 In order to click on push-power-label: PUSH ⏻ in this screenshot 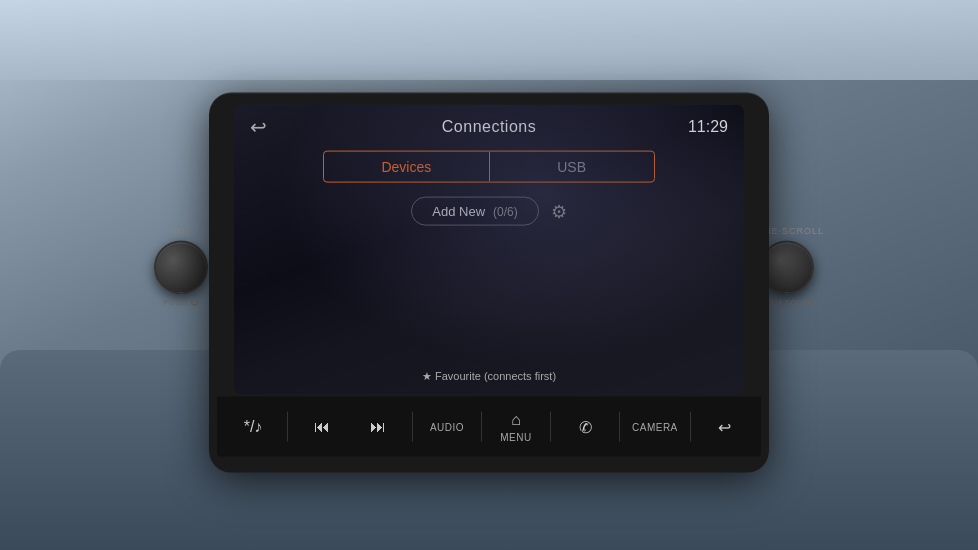, I will do `click(180, 302)`.